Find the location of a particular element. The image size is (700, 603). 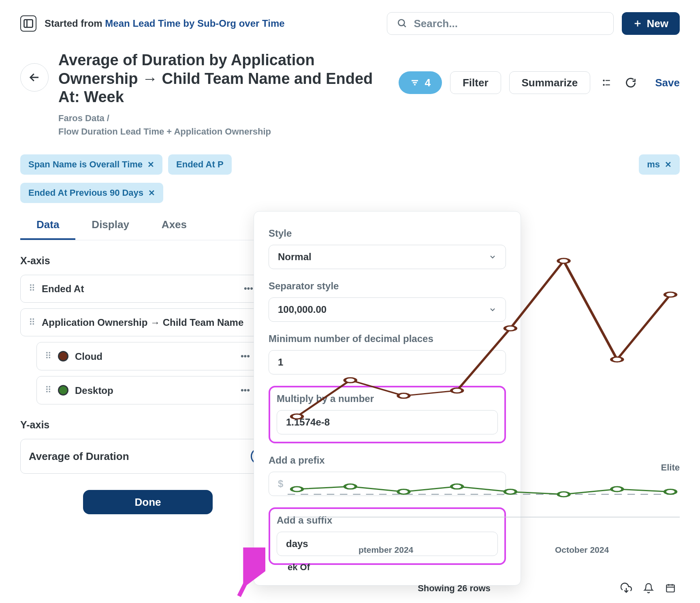

search-input: Search... is located at coordinates (500, 24).